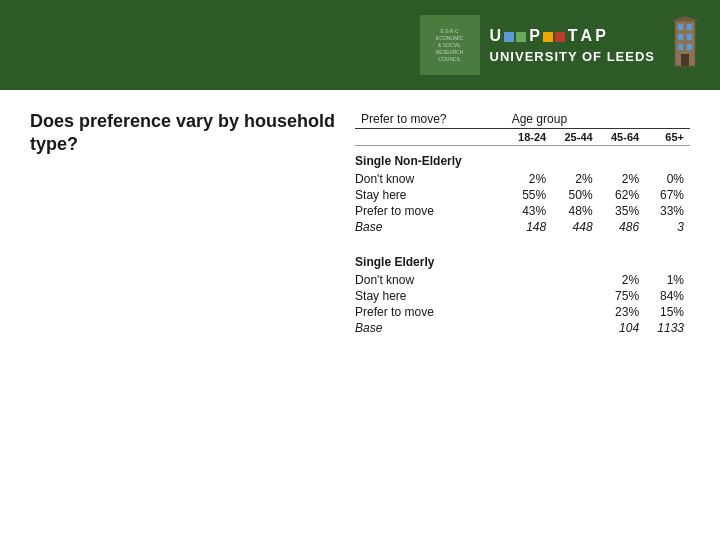  I want to click on spacer, so click(522, 241).